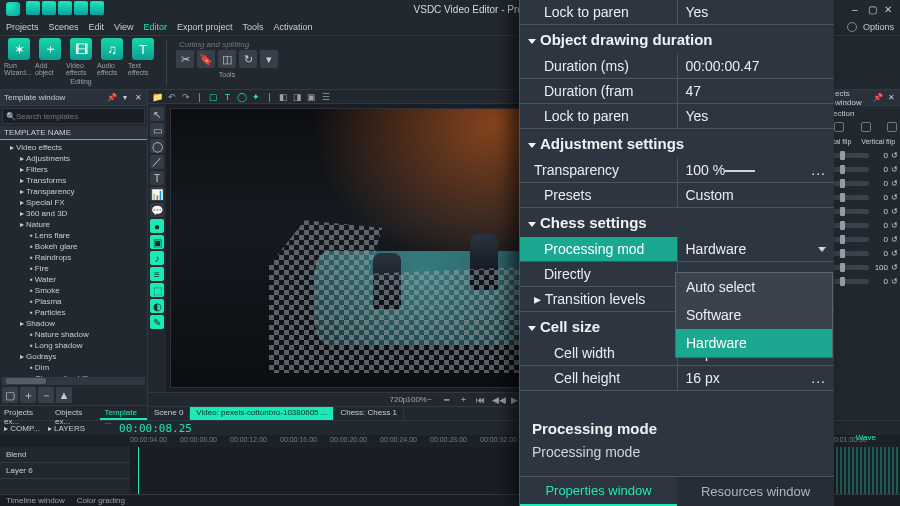  What do you see at coordinates (756, 378) in the screenshot?
I see `cell-h-value: 16 px...` at bounding box center [756, 378].